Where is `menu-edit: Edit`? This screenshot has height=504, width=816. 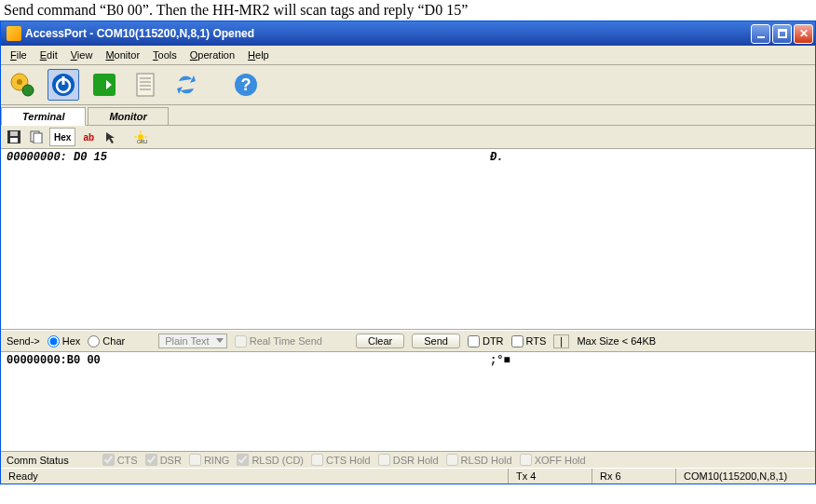 menu-edit: Edit is located at coordinates (48, 55).